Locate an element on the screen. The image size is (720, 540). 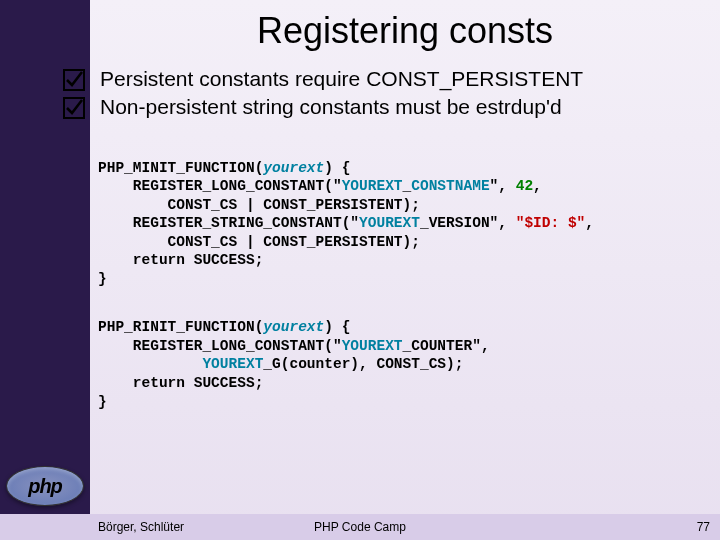
bullet-list: Persistent constants require CONST_PERSI… is located at coordinates (405, 94).